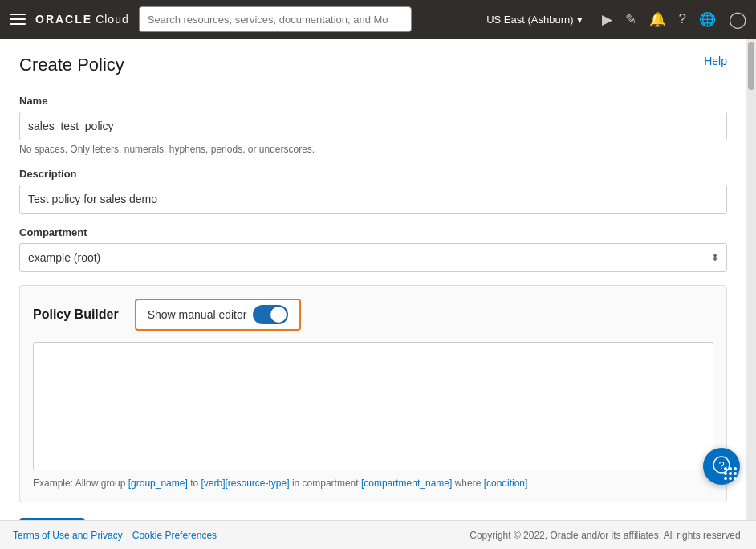 This screenshot has width=756, height=549. Describe the element at coordinates (716, 61) in the screenshot. I see `help-link: Help` at that location.